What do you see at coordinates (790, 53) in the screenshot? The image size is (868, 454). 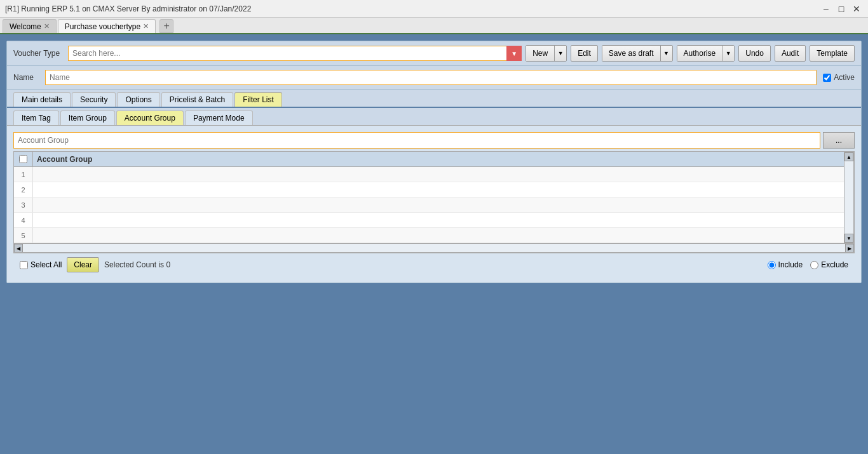 I see `audit-button: Audit` at bounding box center [790, 53].